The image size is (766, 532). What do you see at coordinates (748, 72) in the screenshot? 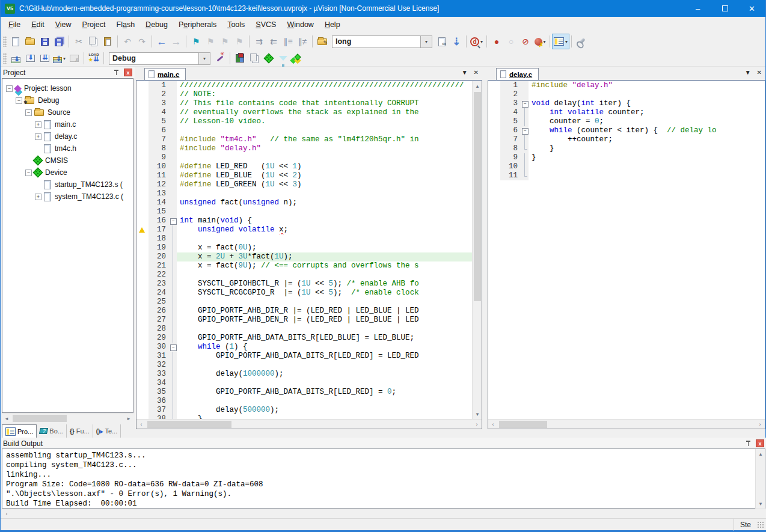
I see `tab-list-dropdown-icon: ▼` at bounding box center [748, 72].